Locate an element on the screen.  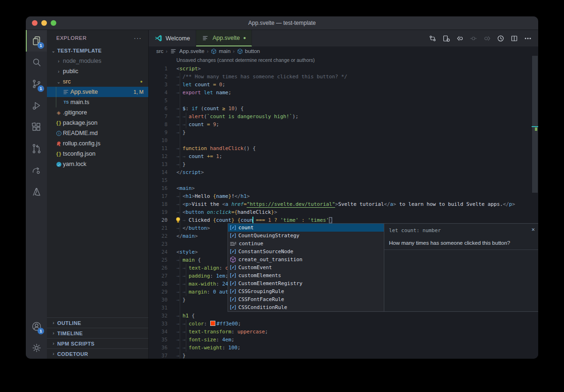
line-number: 37 is located at coordinates (158, 355).